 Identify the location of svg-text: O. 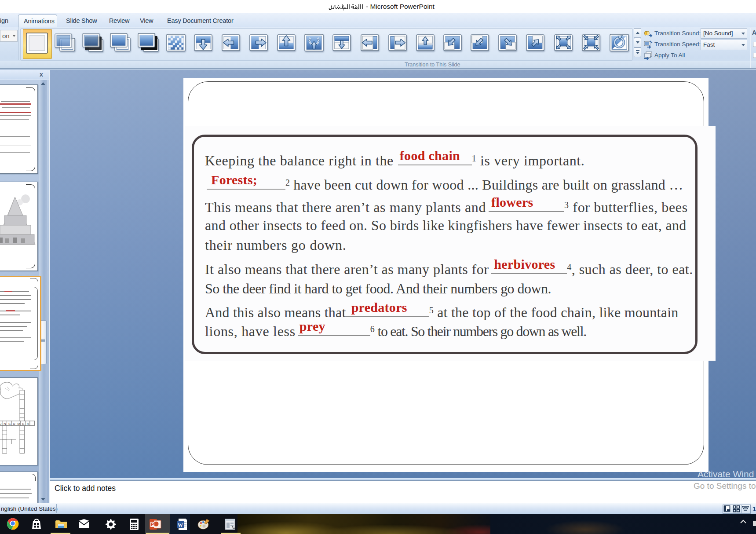
(1, 424).